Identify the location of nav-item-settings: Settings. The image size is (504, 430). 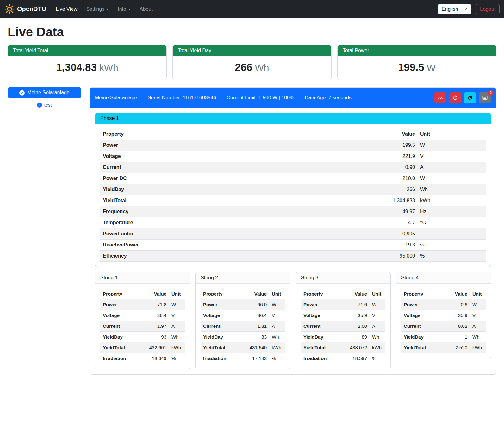
(97, 9).